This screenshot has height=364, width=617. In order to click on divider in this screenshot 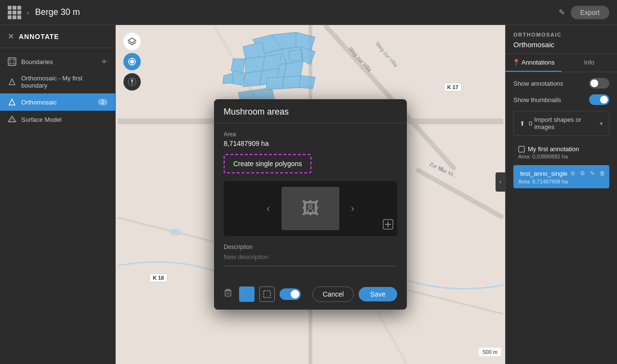, I will do `click(310, 266)`.